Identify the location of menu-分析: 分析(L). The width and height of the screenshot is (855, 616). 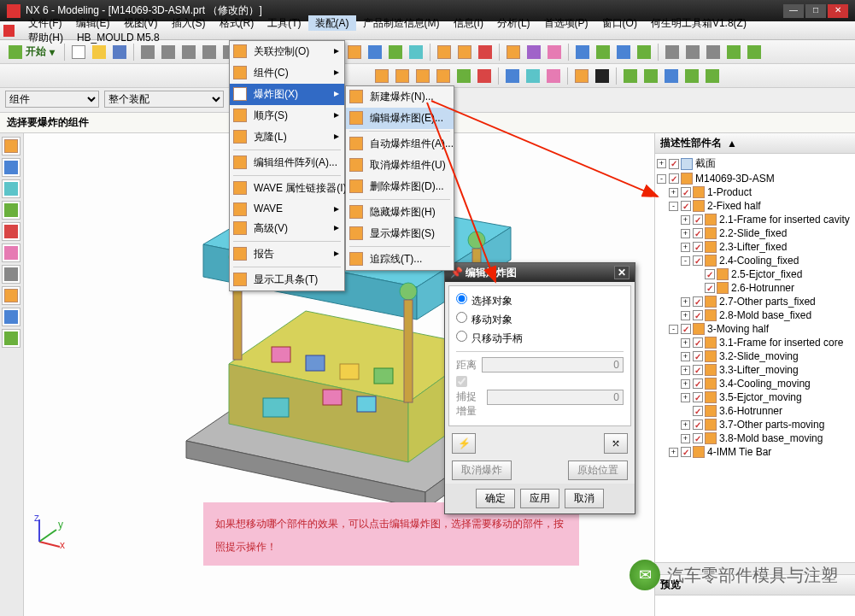
(514, 23).